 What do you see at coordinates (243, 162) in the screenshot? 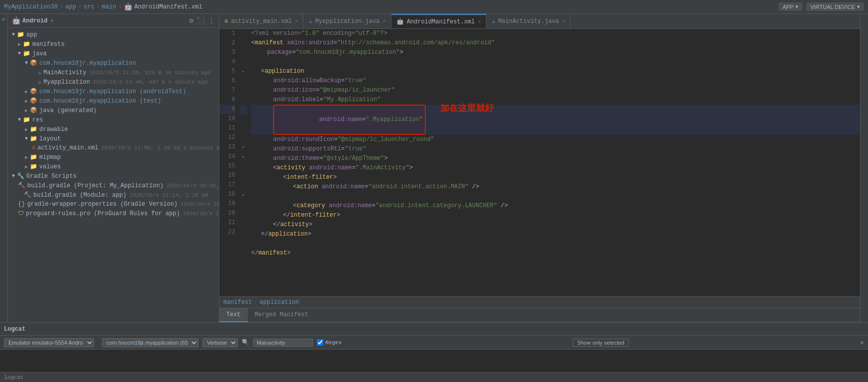
I see `fold-gutter: ▾ ▾ ▾ ▴` at bounding box center [243, 162].